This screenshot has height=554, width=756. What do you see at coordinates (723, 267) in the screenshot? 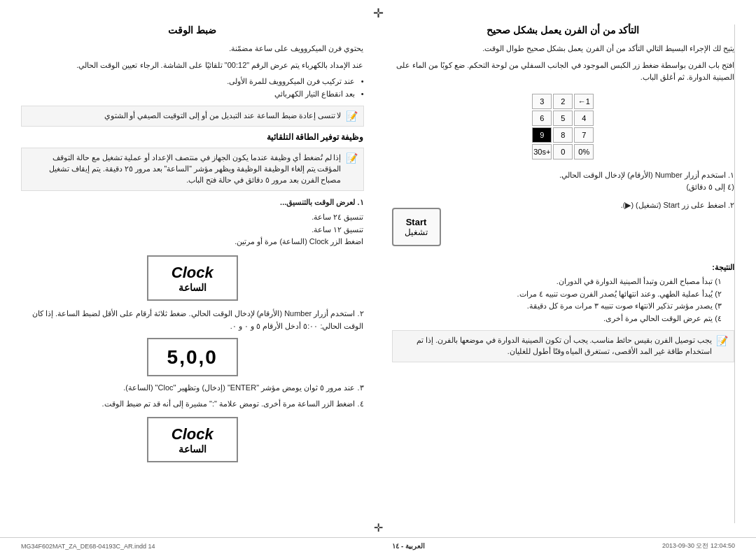
I see `result-label: النتيجة:` at bounding box center [723, 267].